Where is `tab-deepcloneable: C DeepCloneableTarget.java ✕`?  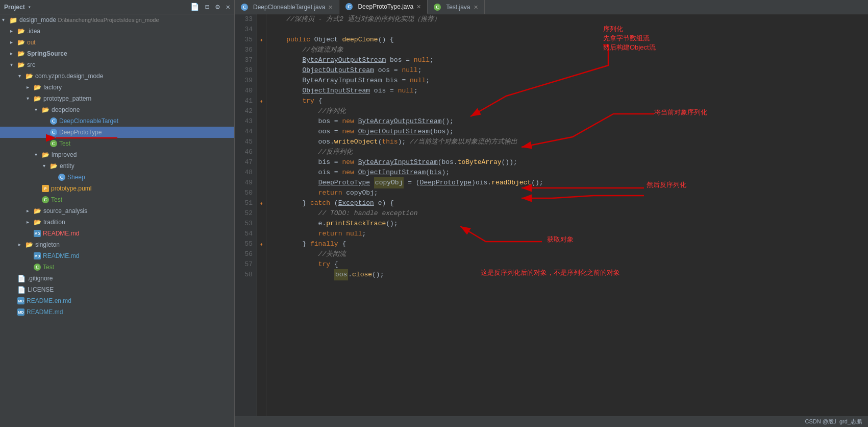 tab-deepcloneable: C DeepCloneableTarget.java ✕ is located at coordinates (287, 7).